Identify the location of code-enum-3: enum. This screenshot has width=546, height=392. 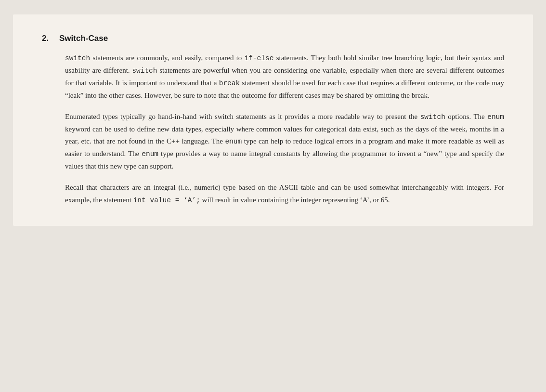
(150, 154).